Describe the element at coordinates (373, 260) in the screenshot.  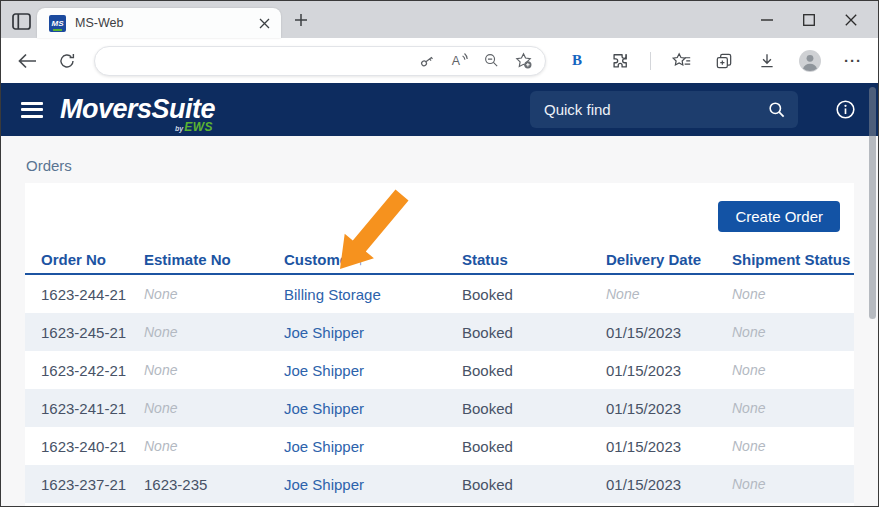
I see `column-header-customer: Customer↑` at that location.